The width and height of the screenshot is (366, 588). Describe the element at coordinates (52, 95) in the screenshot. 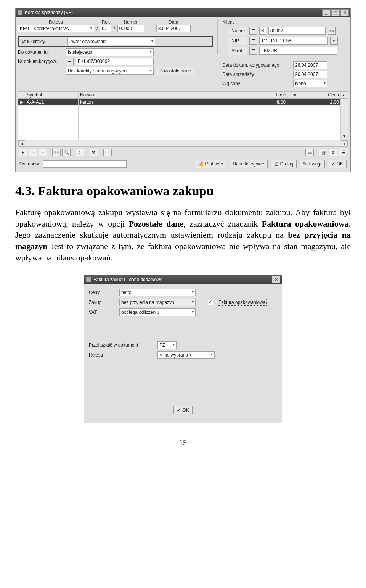

I see `th-symbol: Symbol` at that location.